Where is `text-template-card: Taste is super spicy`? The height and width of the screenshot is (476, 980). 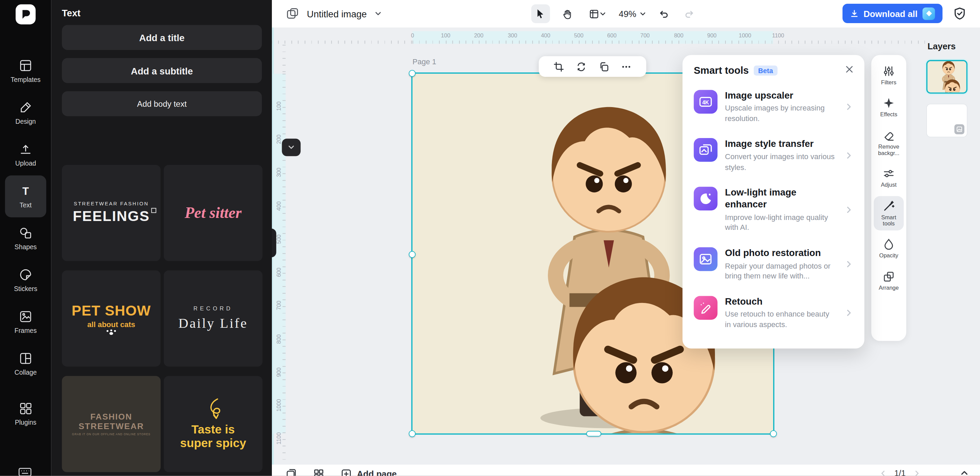
text-template-card: Taste is super spicy is located at coordinates (213, 424).